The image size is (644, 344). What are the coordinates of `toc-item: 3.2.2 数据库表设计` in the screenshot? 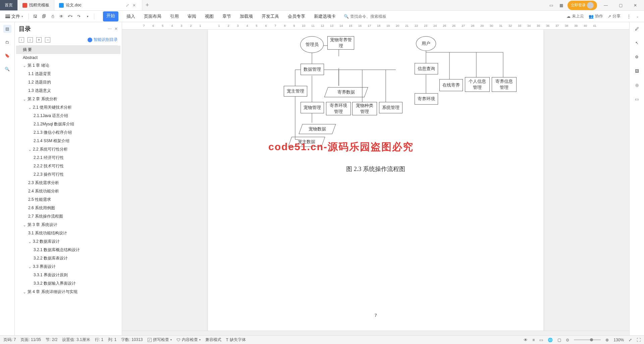 It's located at (68, 258).